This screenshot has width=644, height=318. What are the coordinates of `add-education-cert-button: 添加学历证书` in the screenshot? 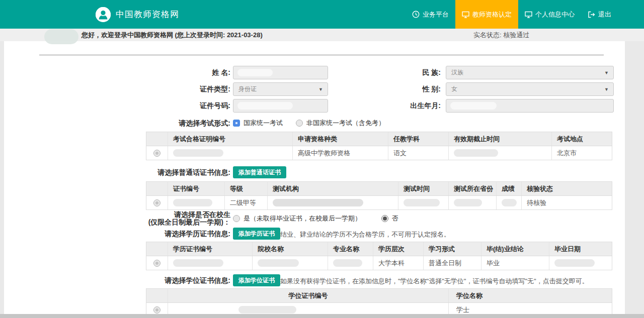 It's located at (257, 234).